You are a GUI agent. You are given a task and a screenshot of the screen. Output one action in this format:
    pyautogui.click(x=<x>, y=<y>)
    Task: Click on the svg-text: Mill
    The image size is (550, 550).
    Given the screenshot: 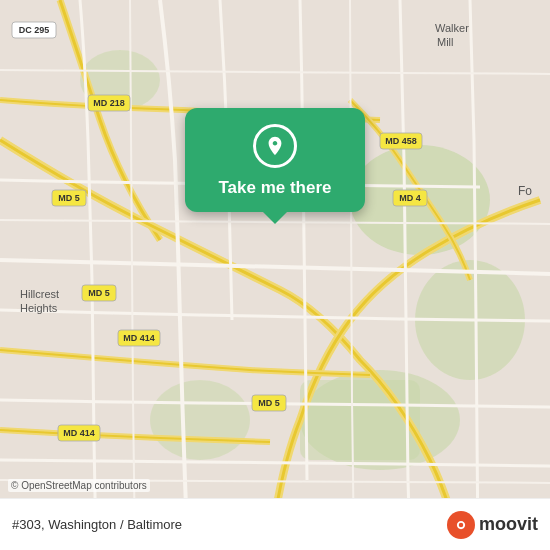 What is the action you would take?
    pyautogui.click(x=446, y=42)
    